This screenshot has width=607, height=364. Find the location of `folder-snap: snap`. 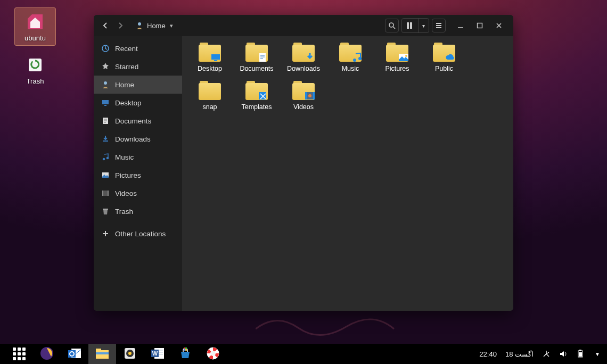

folder-snap: snap is located at coordinates (210, 98).